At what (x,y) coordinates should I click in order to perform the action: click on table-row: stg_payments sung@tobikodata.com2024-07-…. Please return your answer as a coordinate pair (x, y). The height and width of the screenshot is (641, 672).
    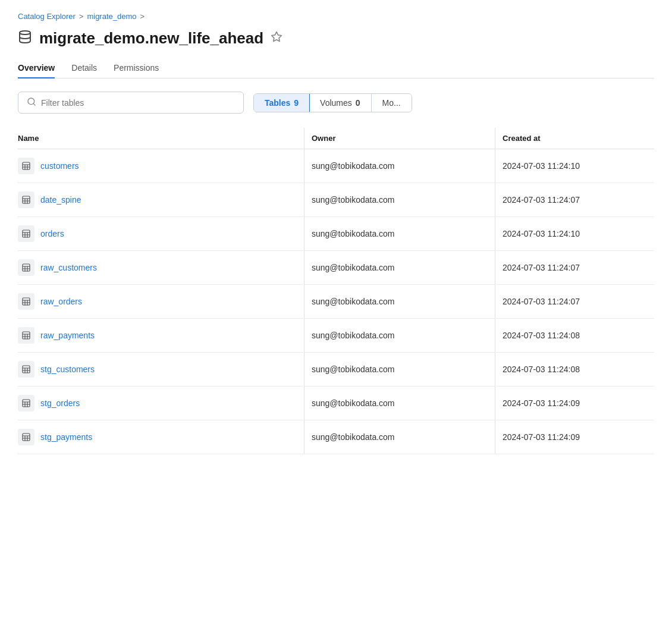
    Looking at the image, I should click on (336, 438).